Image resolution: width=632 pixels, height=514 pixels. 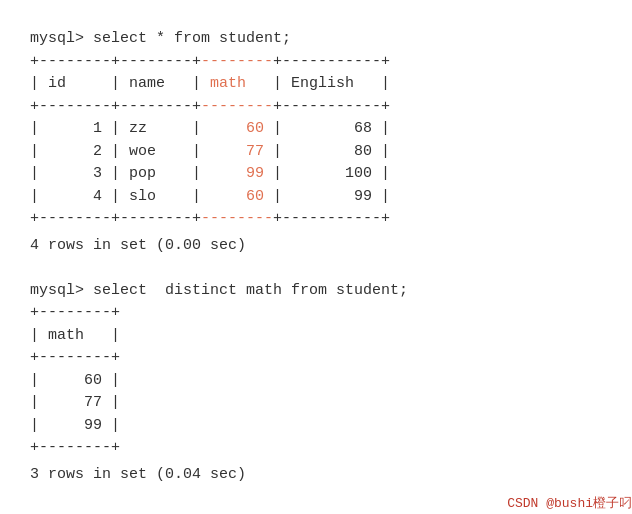 I want to click on table2-header: | math |, so click(x=330, y=336).